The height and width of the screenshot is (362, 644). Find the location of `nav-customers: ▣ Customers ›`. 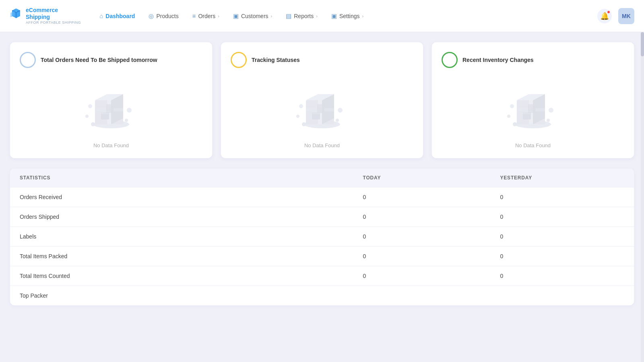

nav-customers: ▣ Customers › is located at coordinates (253, 16).